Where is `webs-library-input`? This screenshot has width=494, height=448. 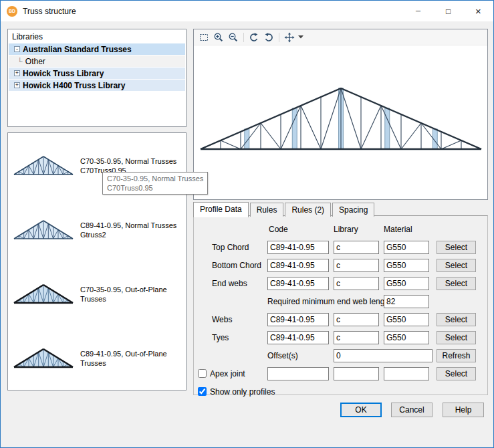
webs-library-input is located at coordinates (356, 320).